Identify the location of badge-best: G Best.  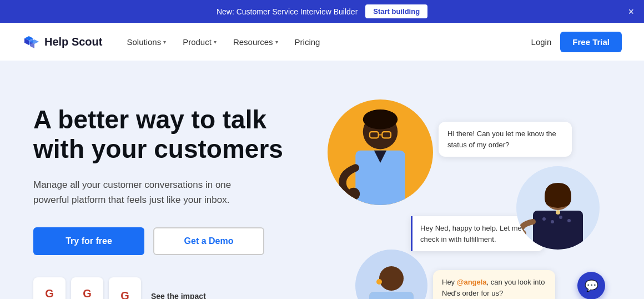
(49, 288).